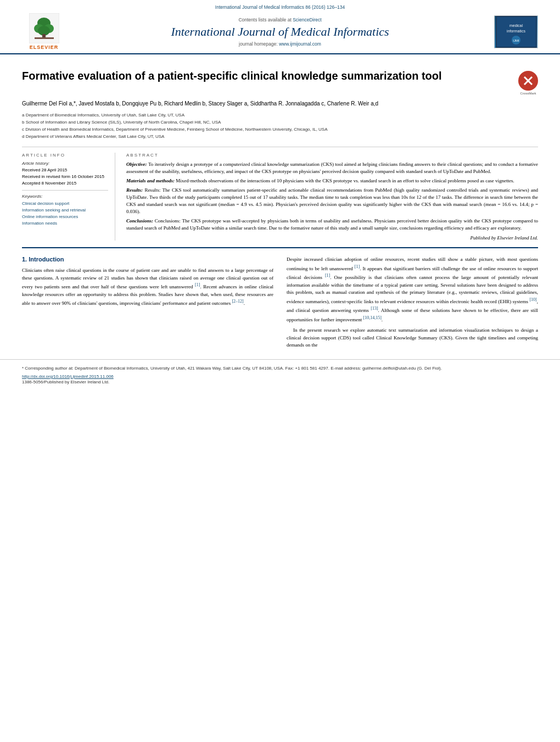 This screenshot has height=742, width=560. What do you see at coordinates (280, 32) in the screenshot?
I see `journal-name: International Journal of Medical Informa…` at bounding box center [280, 32].